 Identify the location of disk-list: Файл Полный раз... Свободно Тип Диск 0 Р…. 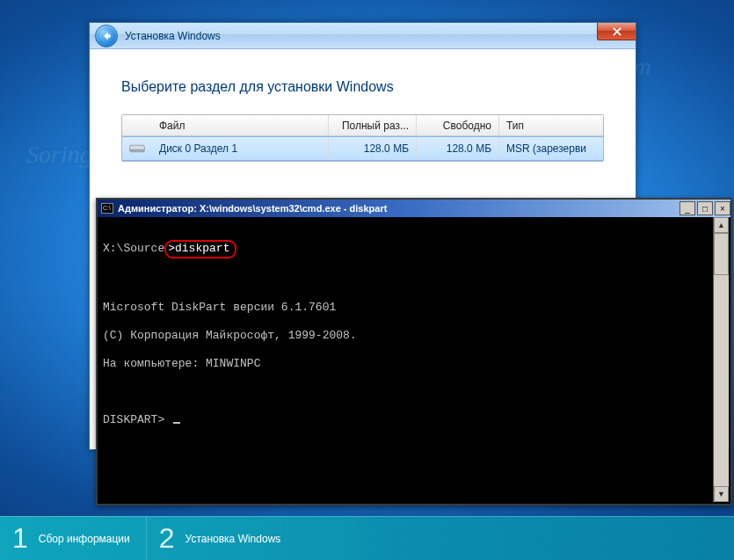
(362, 138).